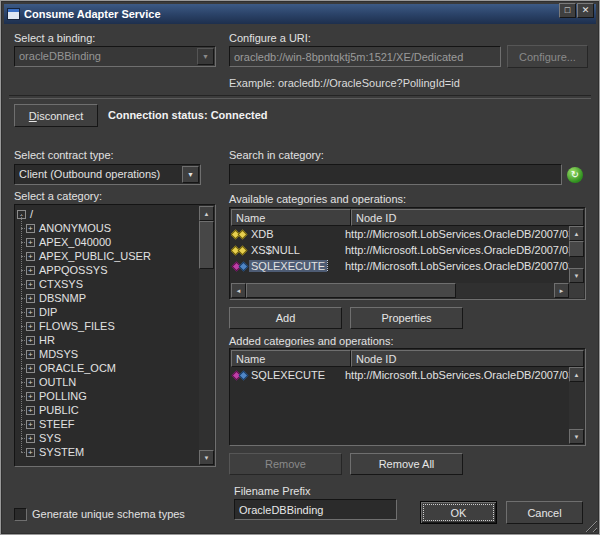  What do you see at coordinates (586, 10) in the screenshot?
I see `close-button: ✕` at bounding box center [586, 10].